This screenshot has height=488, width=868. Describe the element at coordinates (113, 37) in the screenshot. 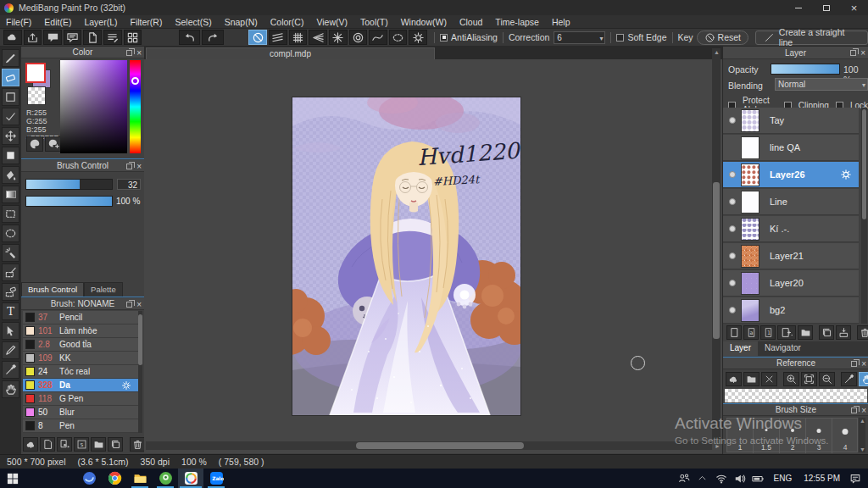

I see `material-list-button` at that location.